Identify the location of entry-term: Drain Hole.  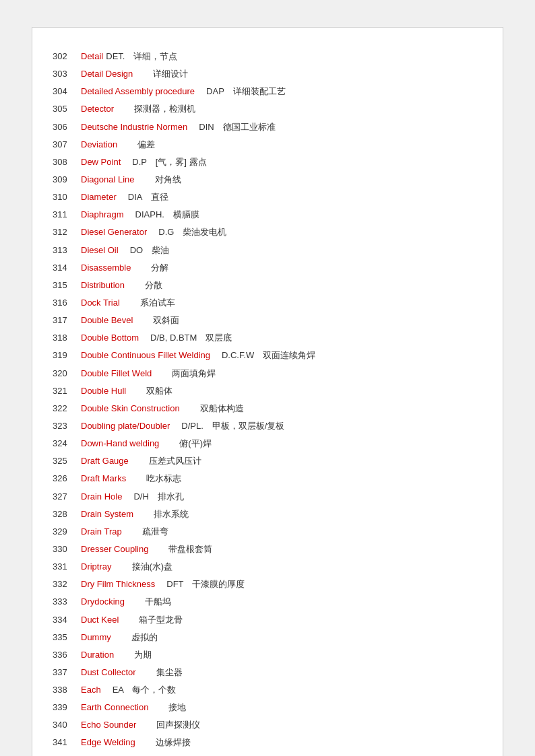
(101, 497).